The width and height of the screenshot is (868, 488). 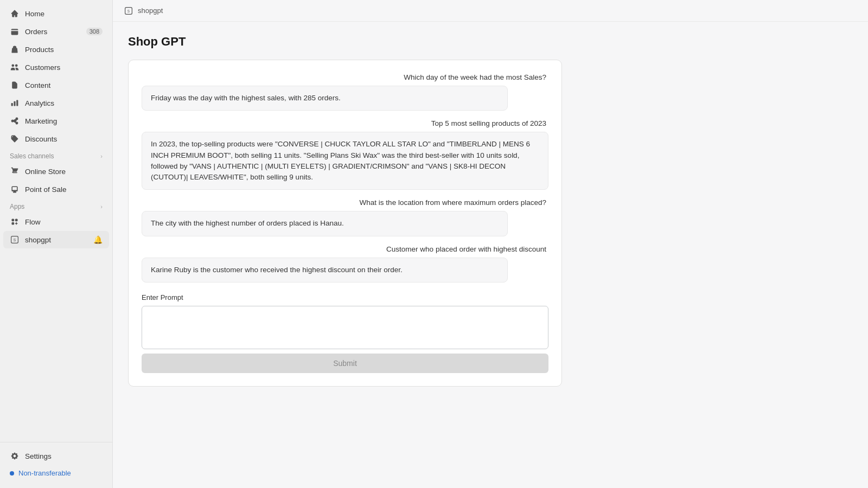 What do you see at coordinates (324, 98) in the screenshot?
I see `message-answer-0: Friday was the day with the highest sale…` at bounding box center [324, 98].